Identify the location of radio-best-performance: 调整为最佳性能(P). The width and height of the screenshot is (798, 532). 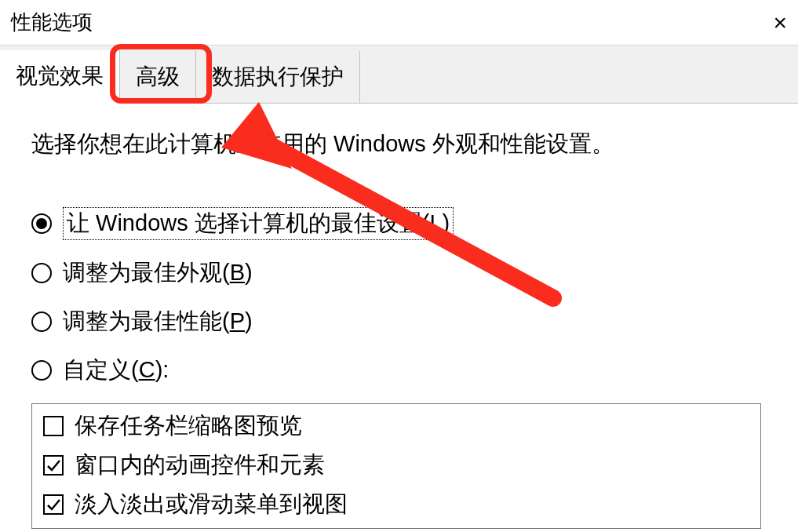
(399, 322).